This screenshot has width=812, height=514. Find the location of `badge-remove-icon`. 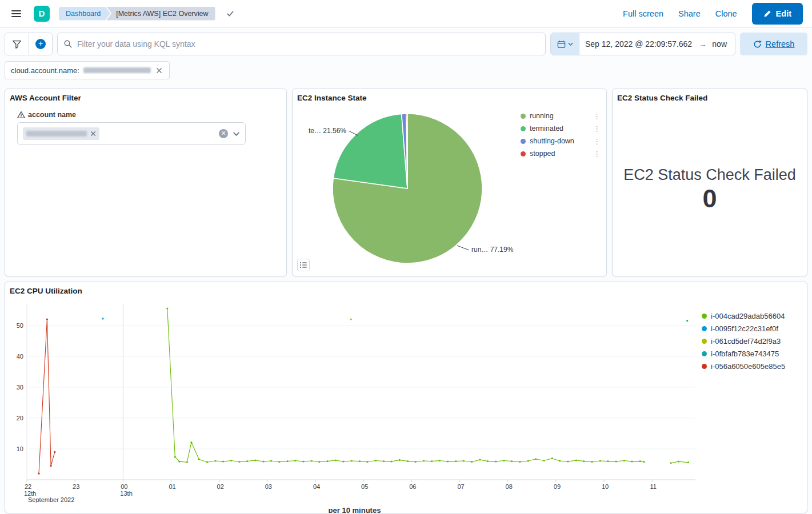

badge-remove-icon is located at coordinates (93, 134).